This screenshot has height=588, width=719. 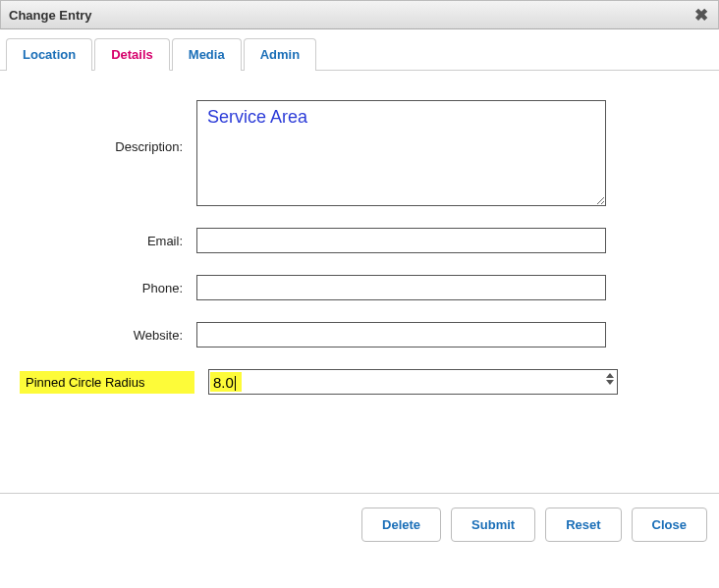 What do you see at coordinates (108, 241) in the screenshot?
I see `label-email: Email:` at bounding box center [108, 241].